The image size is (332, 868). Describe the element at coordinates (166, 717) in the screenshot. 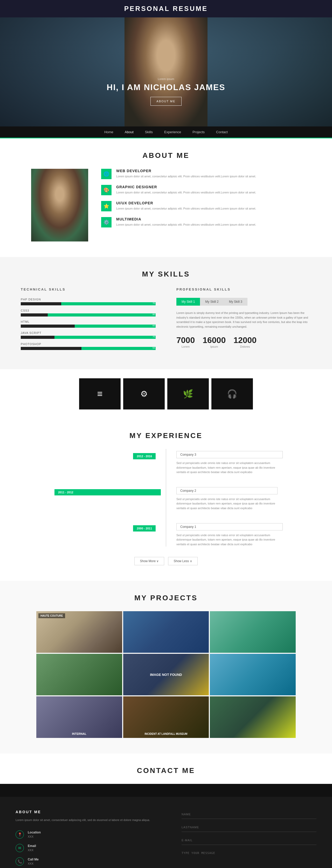

I see `project-card-8: INCIDENT AT LANDFALL MUSEUM` at that location.